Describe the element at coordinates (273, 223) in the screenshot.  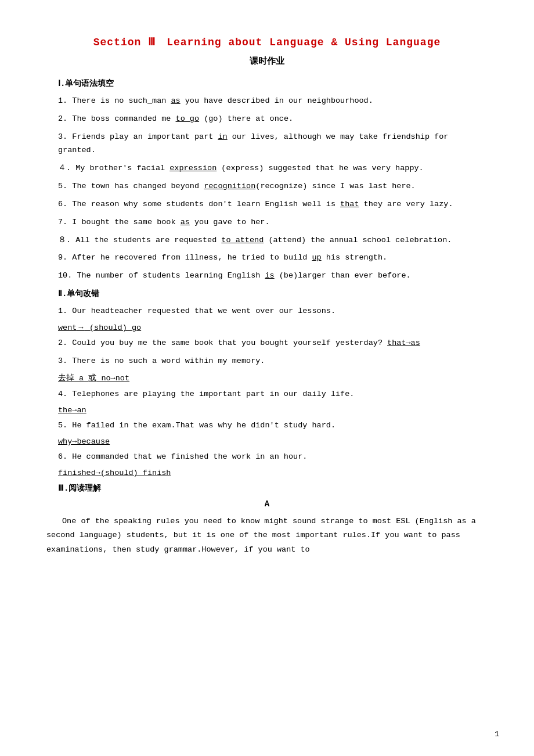
I see `list-item: 7. I bought the same book as you gave to…` at that location.